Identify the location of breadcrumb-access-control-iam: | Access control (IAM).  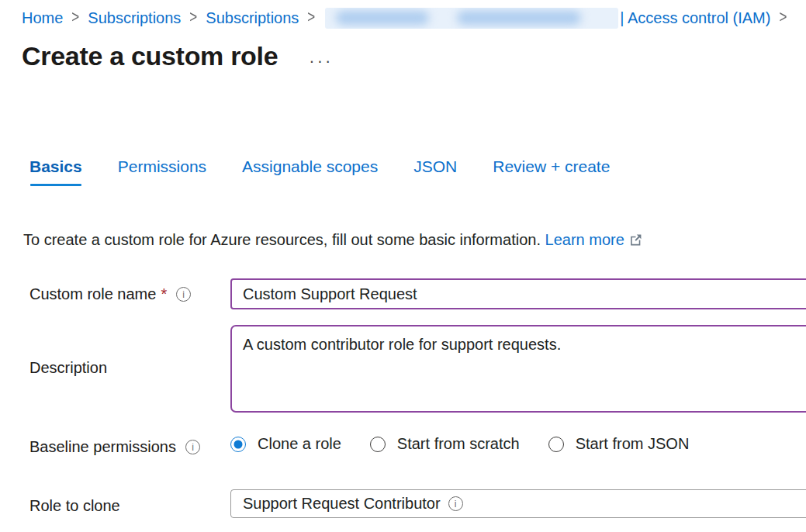
(695, 19).